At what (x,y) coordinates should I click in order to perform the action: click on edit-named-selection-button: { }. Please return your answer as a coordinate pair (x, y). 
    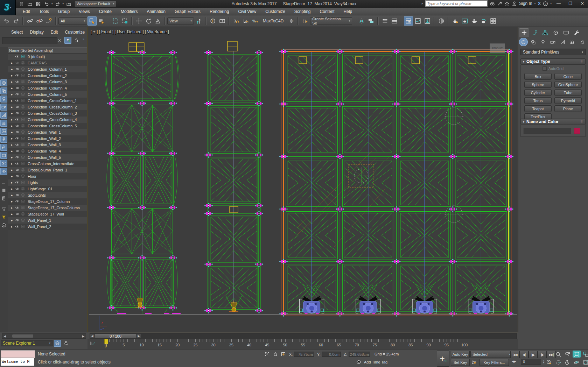
    Looking at the image, I should click on (305, 21).